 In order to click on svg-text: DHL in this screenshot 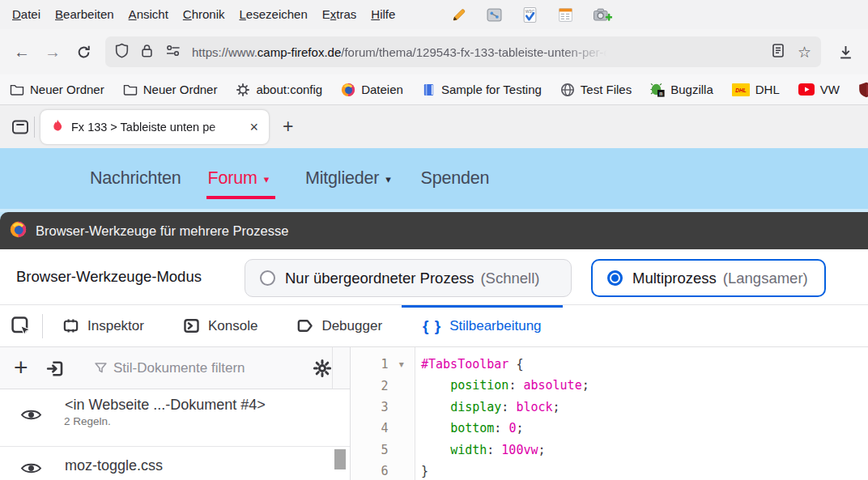, I will do `click(740, 91)`.